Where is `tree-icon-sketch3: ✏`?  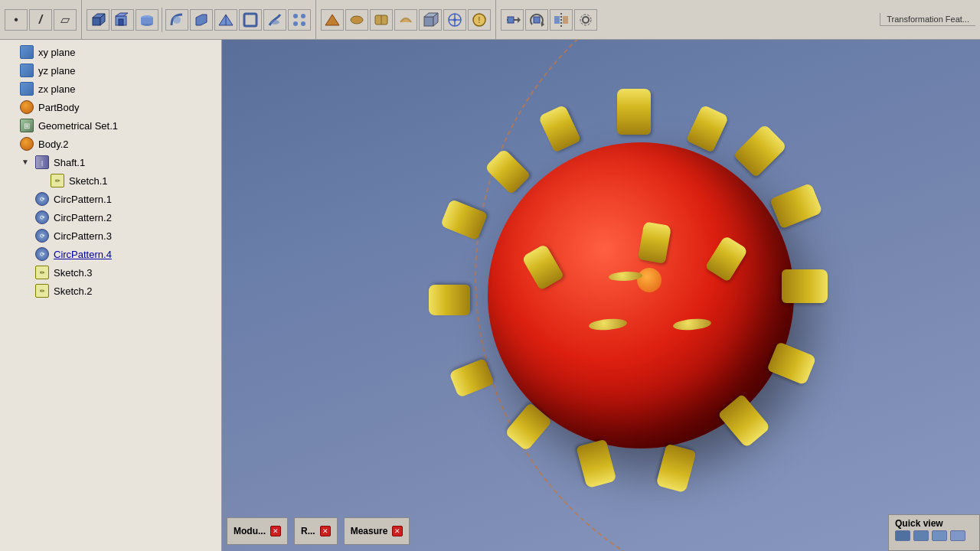
tree-icon-sketch3: ✏ is located at coordinates (42, 272).